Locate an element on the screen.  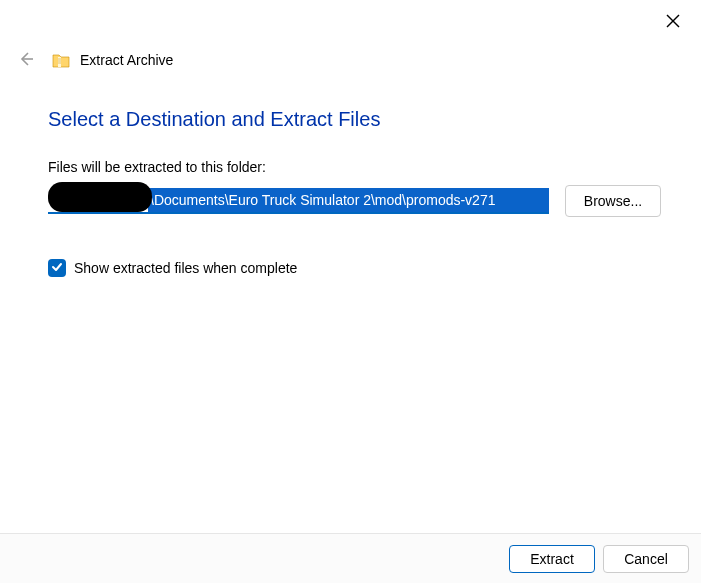
checkmark-icon is located at coordinates (57, 268).